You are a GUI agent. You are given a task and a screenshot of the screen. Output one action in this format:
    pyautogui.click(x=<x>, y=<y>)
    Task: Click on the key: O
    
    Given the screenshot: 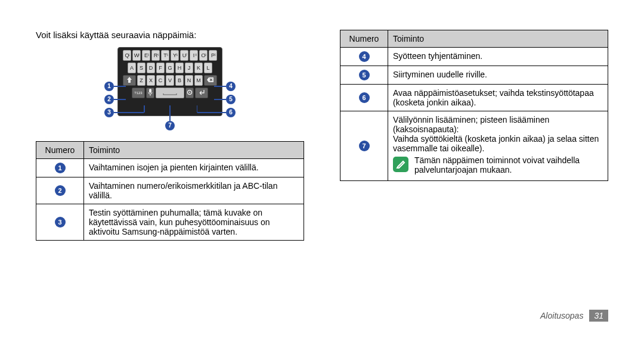 What is the action you would take?
    pyautogui.click(x=203, y=55)
    